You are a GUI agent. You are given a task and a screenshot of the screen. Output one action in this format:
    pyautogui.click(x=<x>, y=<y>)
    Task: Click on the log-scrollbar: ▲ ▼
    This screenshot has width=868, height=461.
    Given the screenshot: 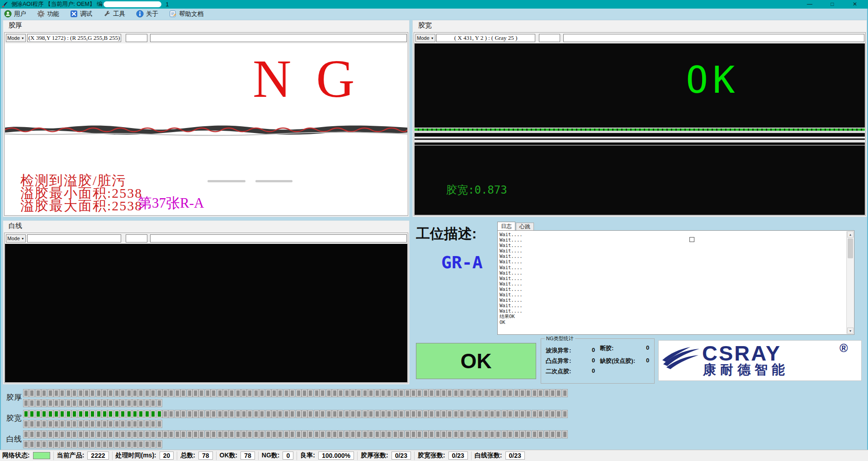 What is the action you would take?
    pyautogui.click(x=850, y=282)
    